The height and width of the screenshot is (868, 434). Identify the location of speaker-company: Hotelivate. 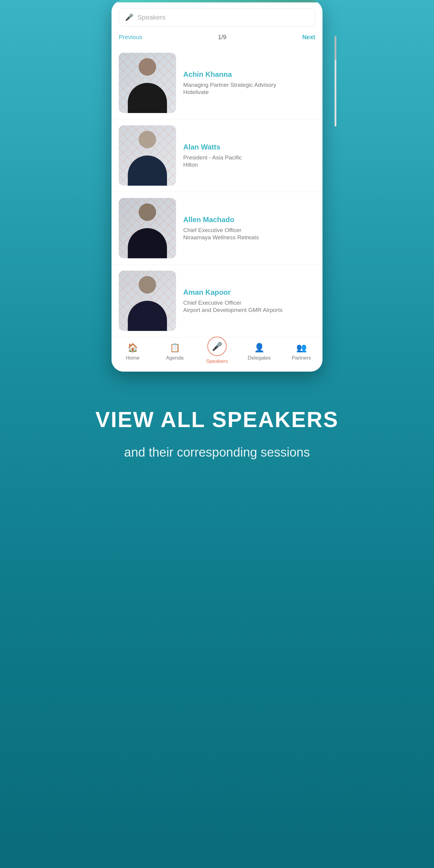
(249, 92).